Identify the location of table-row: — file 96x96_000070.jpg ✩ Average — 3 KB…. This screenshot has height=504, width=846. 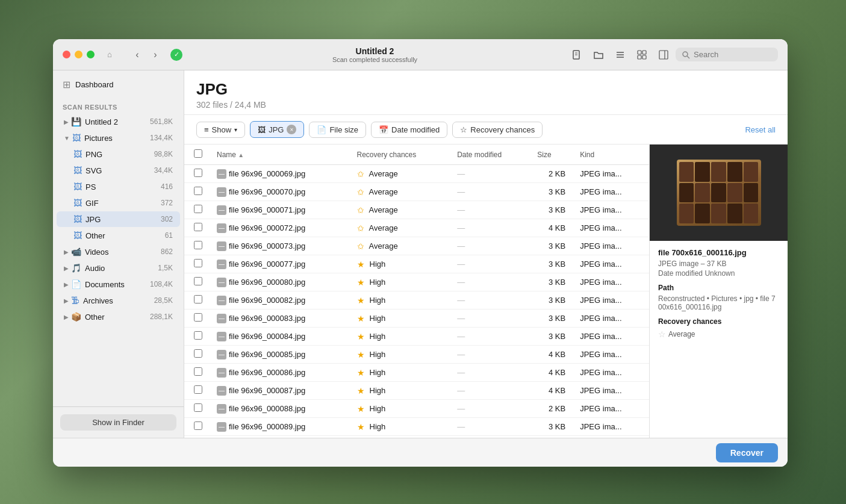
(417, 192).